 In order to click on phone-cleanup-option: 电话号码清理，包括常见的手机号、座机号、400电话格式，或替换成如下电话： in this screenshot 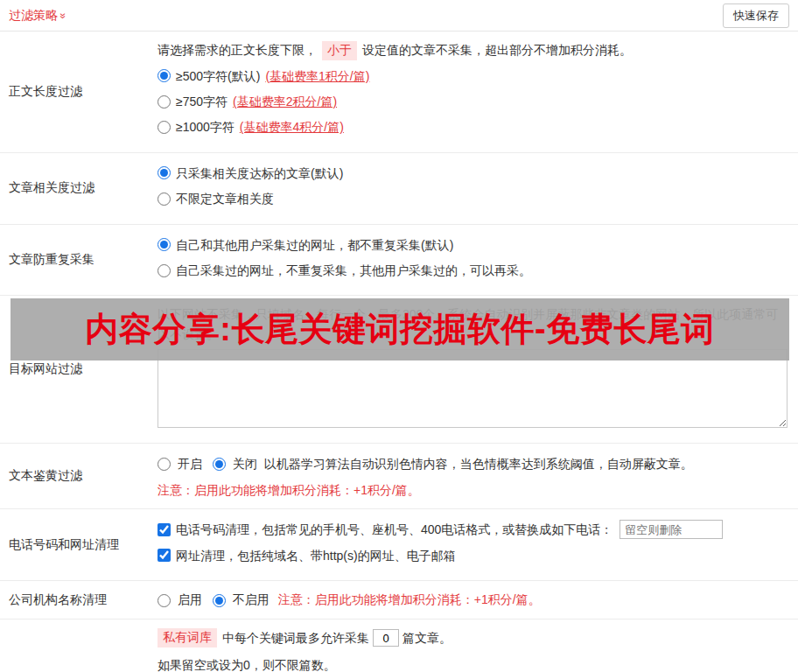, I will do `click(472, 529)`.